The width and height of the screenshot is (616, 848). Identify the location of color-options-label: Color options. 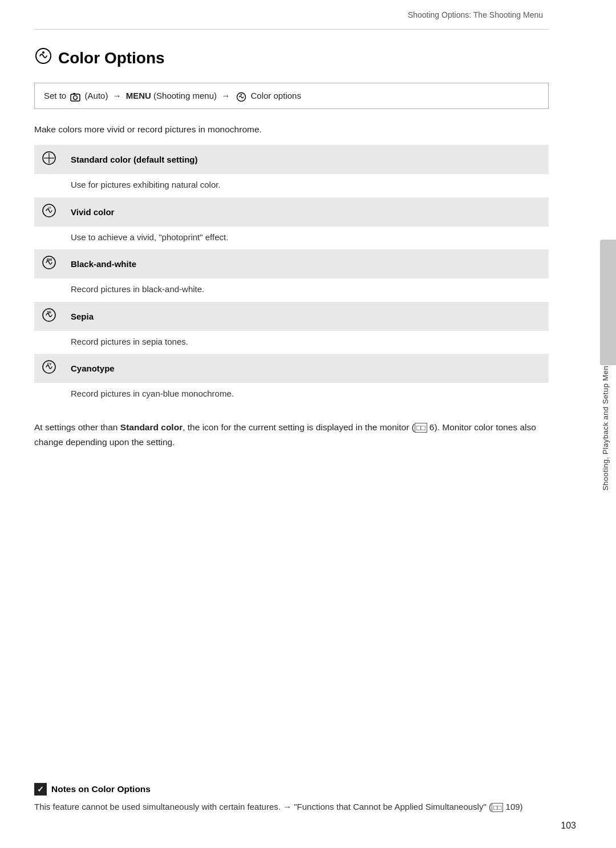
(276, 96).